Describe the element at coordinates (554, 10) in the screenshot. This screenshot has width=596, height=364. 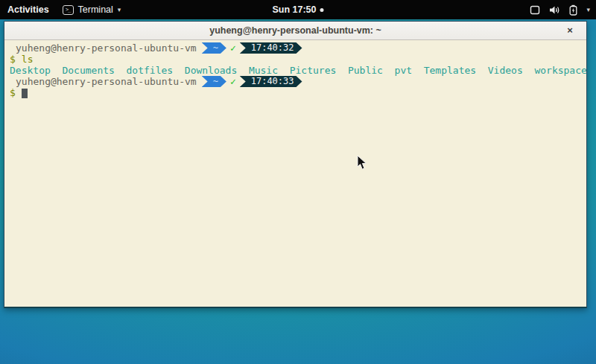
I see `volume-icon` at that location.